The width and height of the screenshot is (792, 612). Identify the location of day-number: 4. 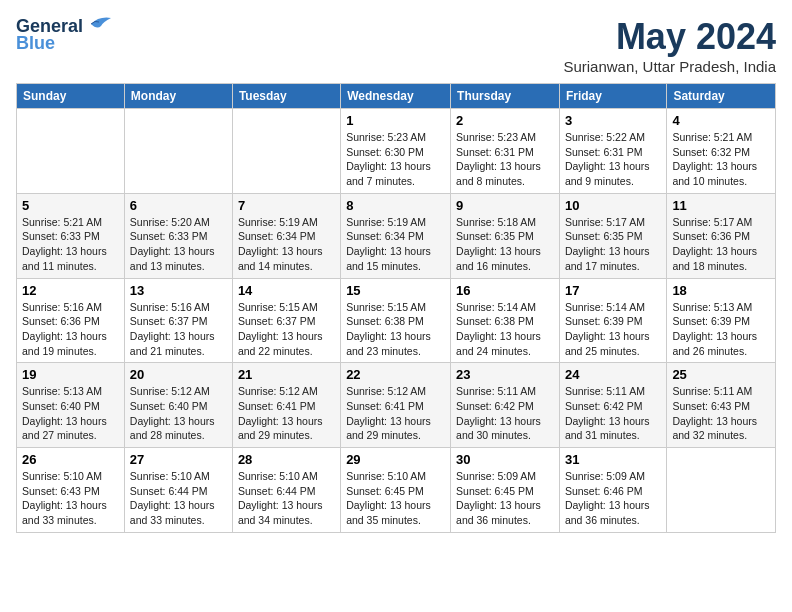
(721, 120).